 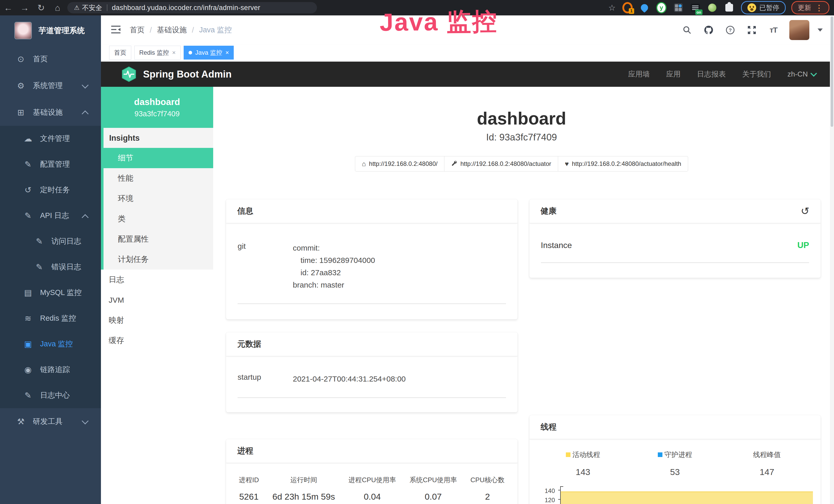 What do you see at coordinates (832, 72) in the screenshot?
I see `scrollbar-thumb` at bounding box center [832, 72].